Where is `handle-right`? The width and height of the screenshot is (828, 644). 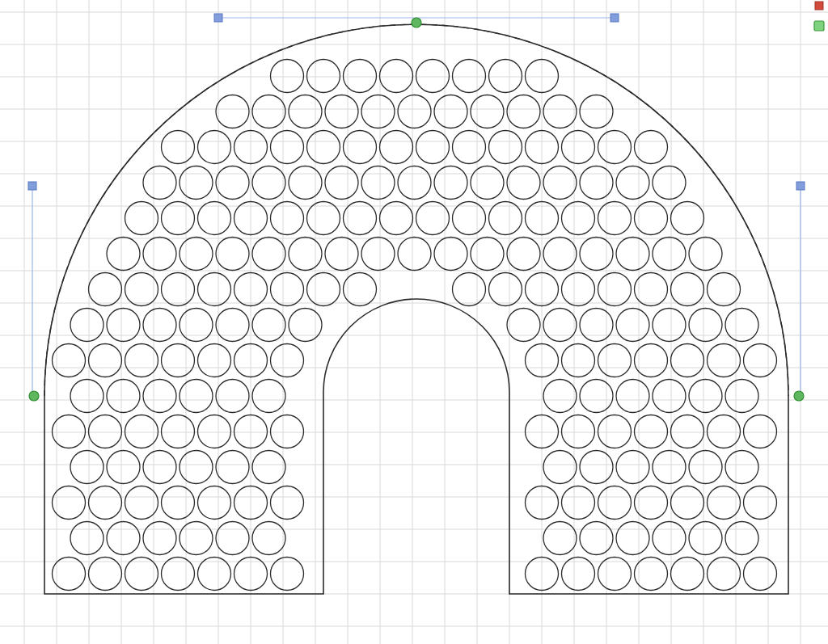 handle-right is located at coordinates (801, 186).